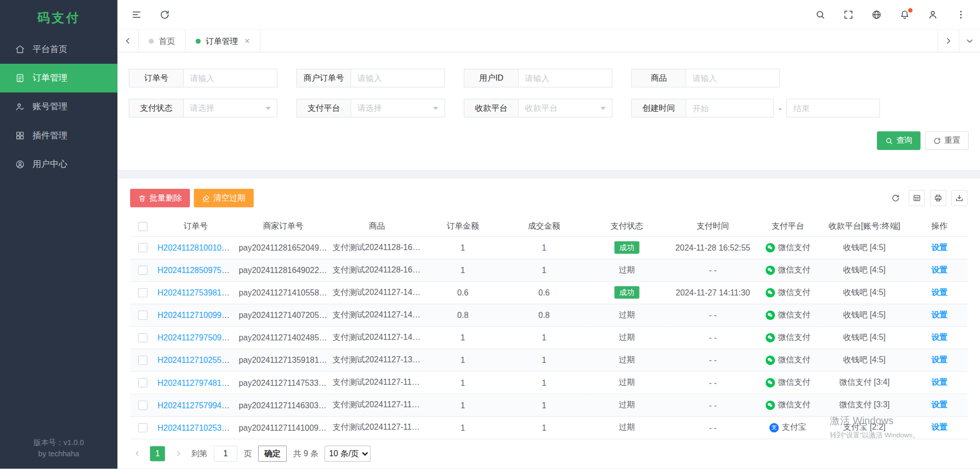 The width and height of the screenshot is (980, 469). I want to click on filter-actions: 查询 重置, so click(549, 141).